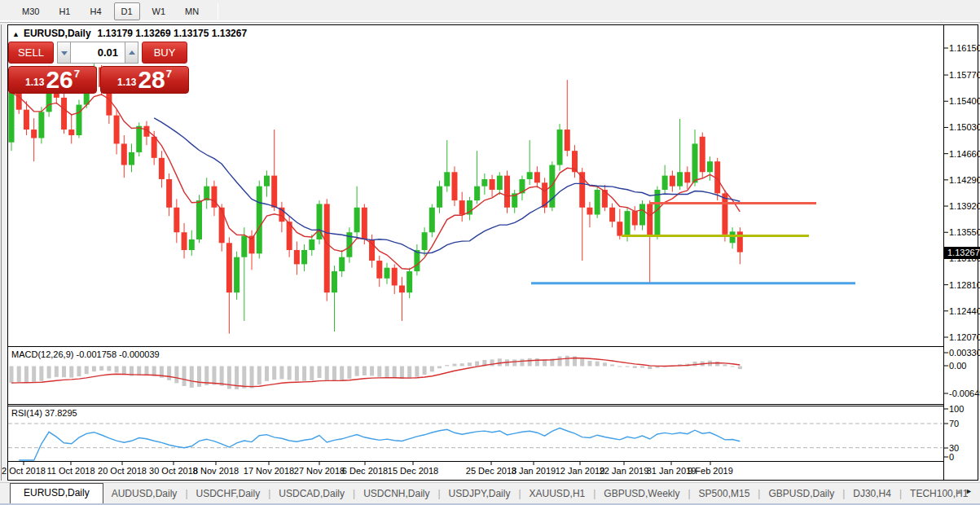  I want to click on price-axis-tick-label: 1.15400, so click(965, 101).